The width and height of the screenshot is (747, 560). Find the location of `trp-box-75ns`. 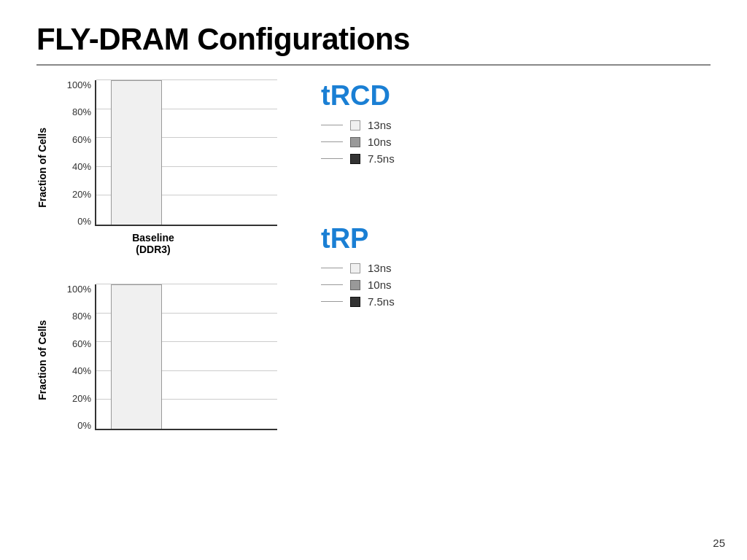

trp-box-75ns is located at coordinates (355, 302).